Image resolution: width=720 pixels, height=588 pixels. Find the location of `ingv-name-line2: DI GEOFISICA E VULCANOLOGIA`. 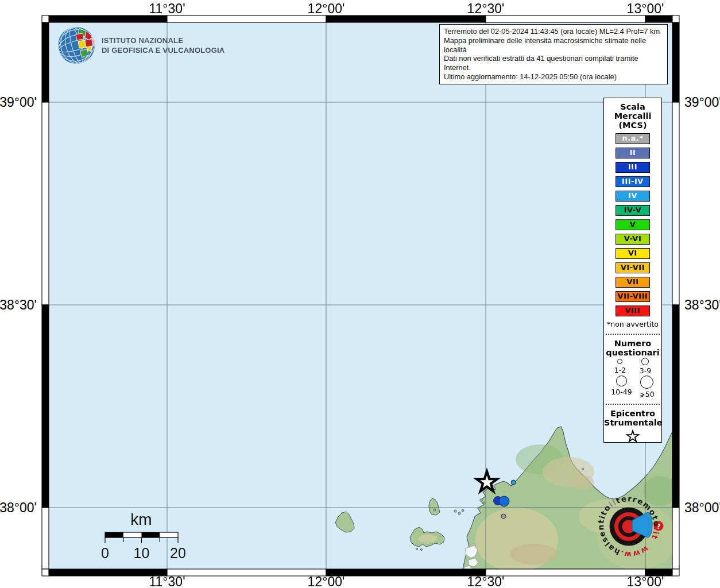

ingv-name-line2: DI GEOFISICA E VULCANOLOGIA is located at coordinates (163, 51).